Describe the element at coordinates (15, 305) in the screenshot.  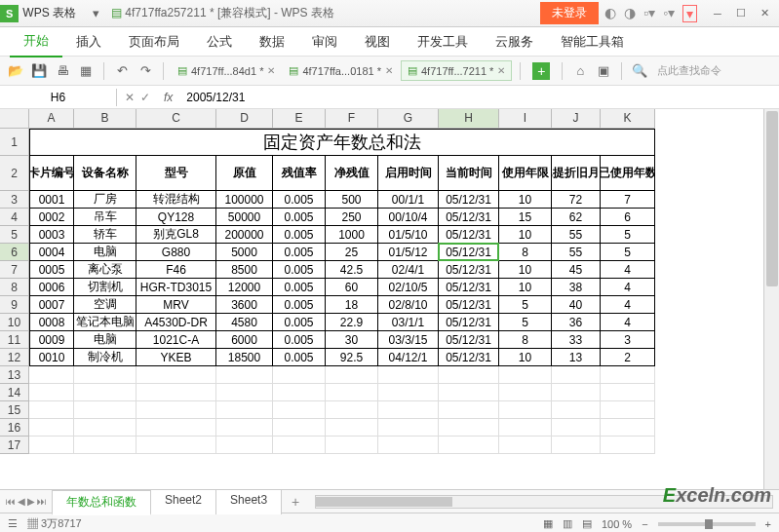
I see `row-header-9: 9` at that location.